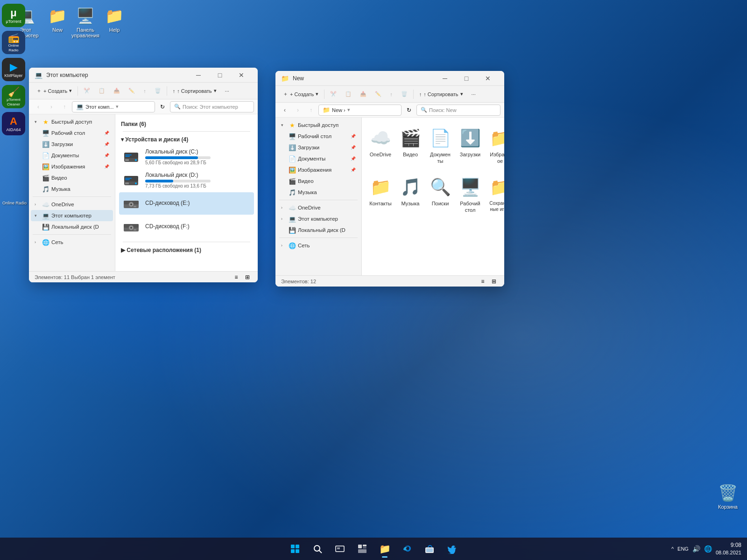  What do you see at coordinates (318, 219) in the screenshot?
I see `sidebar-new-this-pc: › 💻 Этот компьютер` at bounding box center [318, 219].